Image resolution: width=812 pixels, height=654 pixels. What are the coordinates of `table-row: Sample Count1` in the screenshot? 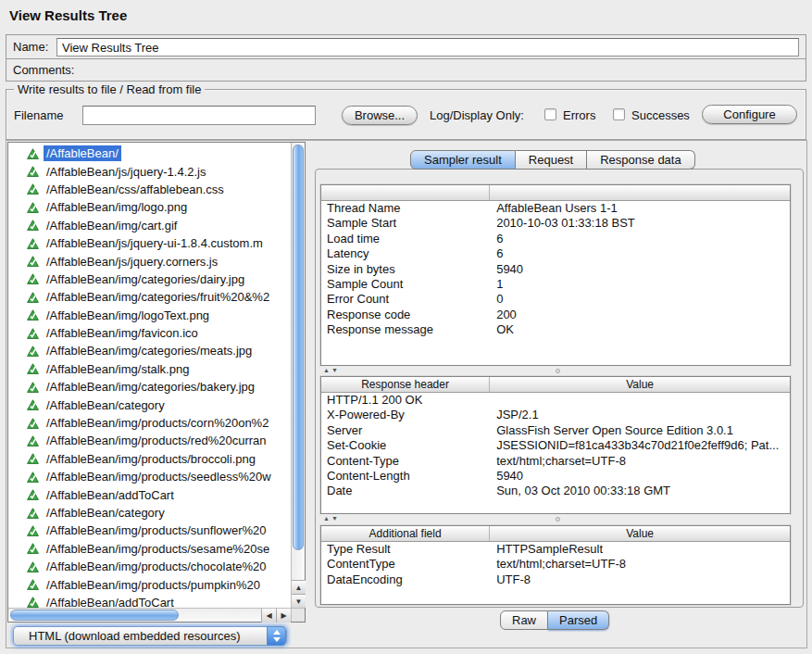 It's located at (556, 284).